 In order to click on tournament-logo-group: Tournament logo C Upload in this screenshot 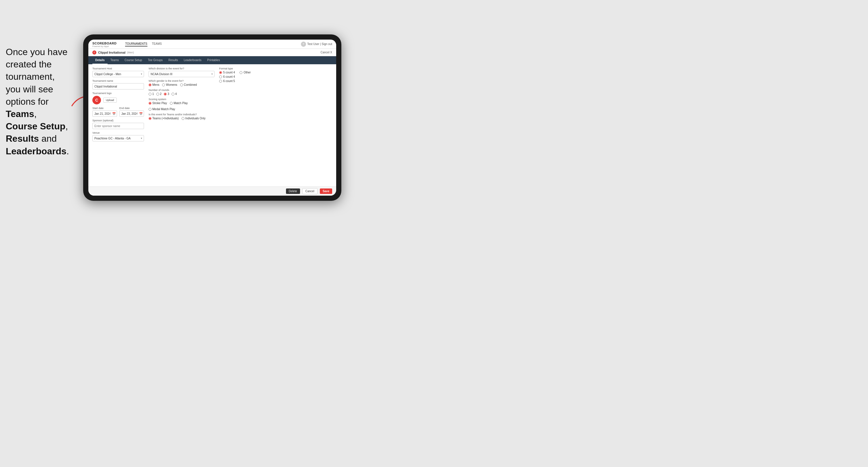, I will do `click(118, 98)`.